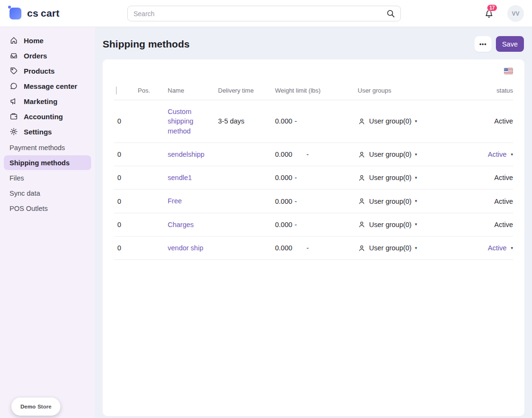  I want to click on shipping-method-link: Charges, so click(180, 225).